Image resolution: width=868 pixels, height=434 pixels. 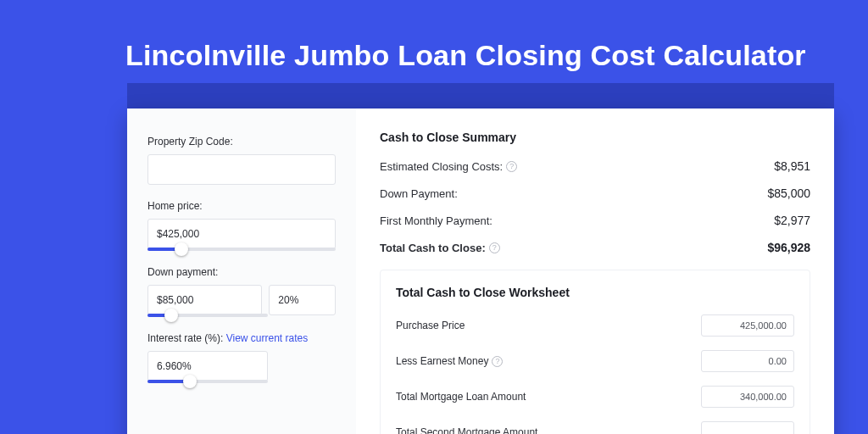 What do you see at coordinates (595, 292) in the screenshot?
I see `worksheet-heading: Total Cash to Close Worksheet` at bounding box center [595, 292].